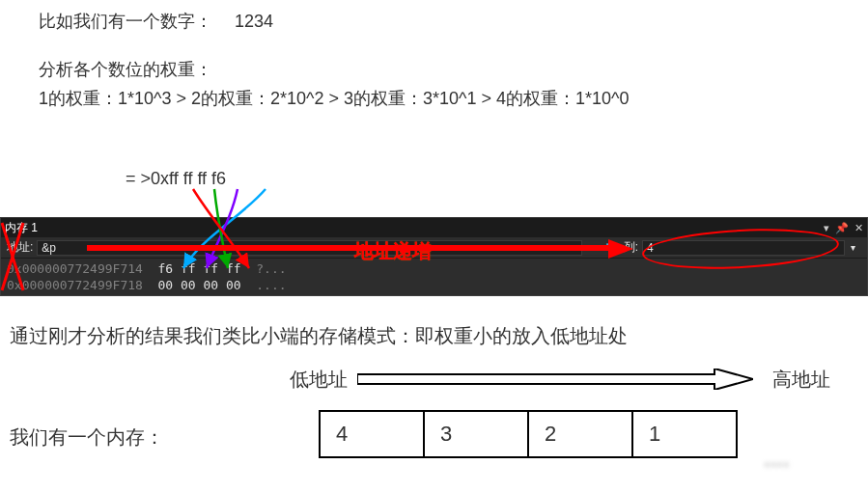 This screenshot has height=492, width=868. What do you see at coordinates (842, 228) in the screenshot?
I see `pin-icon: 📌` at bounding box center [842, 228].